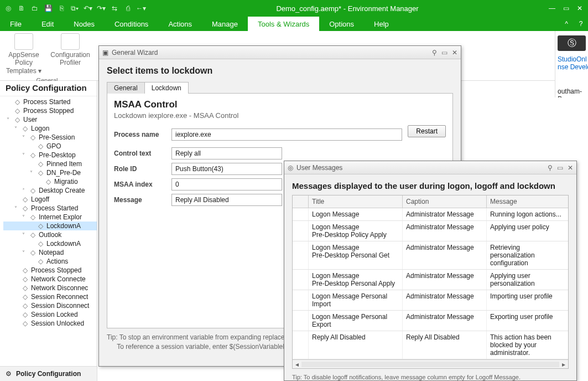  What do you see at coordinates (50, 288) in the screenshot?
I see `tree-item: ◇Network Disconnec` at bounding box center [50, 288].